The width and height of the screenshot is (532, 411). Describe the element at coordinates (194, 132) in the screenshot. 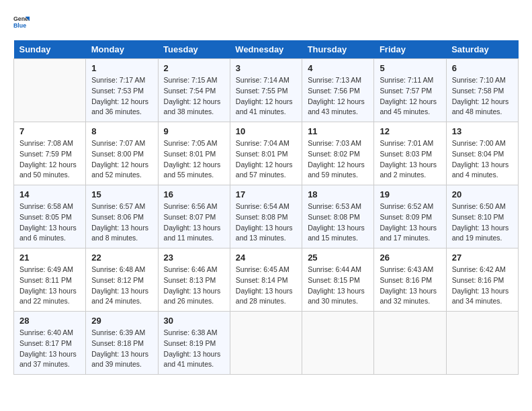

I see `day-number: 9` at that location.